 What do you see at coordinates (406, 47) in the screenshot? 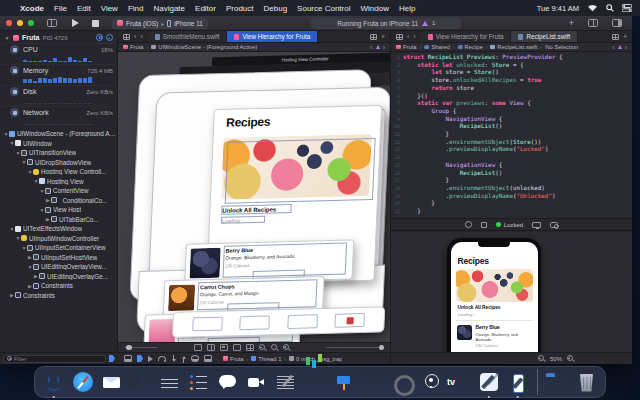
I see `breadcrumb-fruta: Fruta` at bounding box center [406, 47].